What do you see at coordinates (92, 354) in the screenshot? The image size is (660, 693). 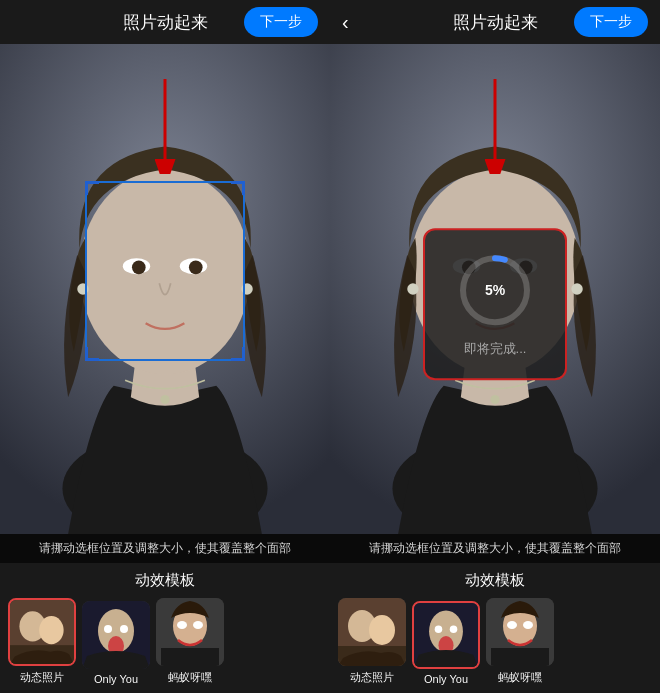 I see `corner-bl` at bounding box center [92, 354].